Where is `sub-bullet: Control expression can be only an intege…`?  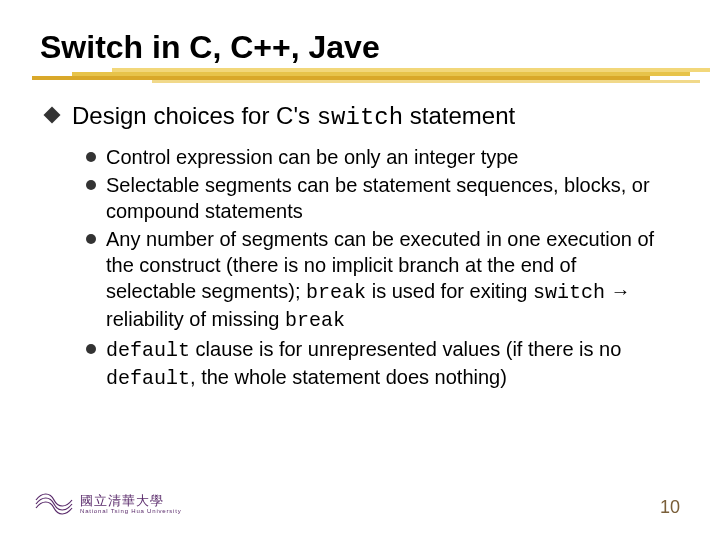 sub-bullet: Control expression can be only an intege… is located at coordinates (378, 157).